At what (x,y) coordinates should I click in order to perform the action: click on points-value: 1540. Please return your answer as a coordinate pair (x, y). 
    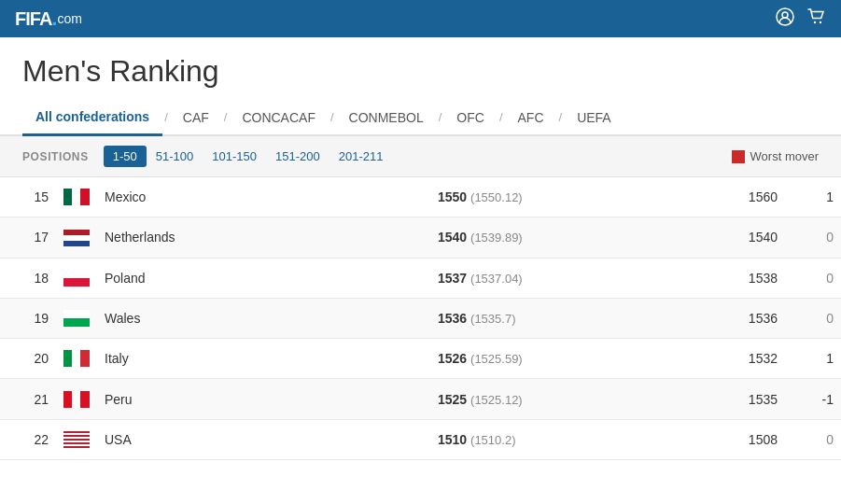
    Looking at the image, I should click on (452, 237).